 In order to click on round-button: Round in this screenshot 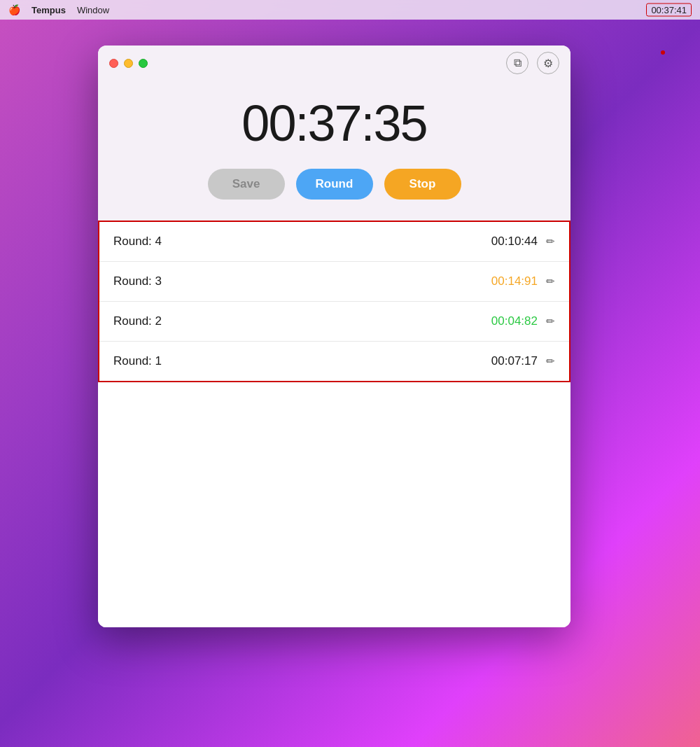, I will do `click(335, 184)`.